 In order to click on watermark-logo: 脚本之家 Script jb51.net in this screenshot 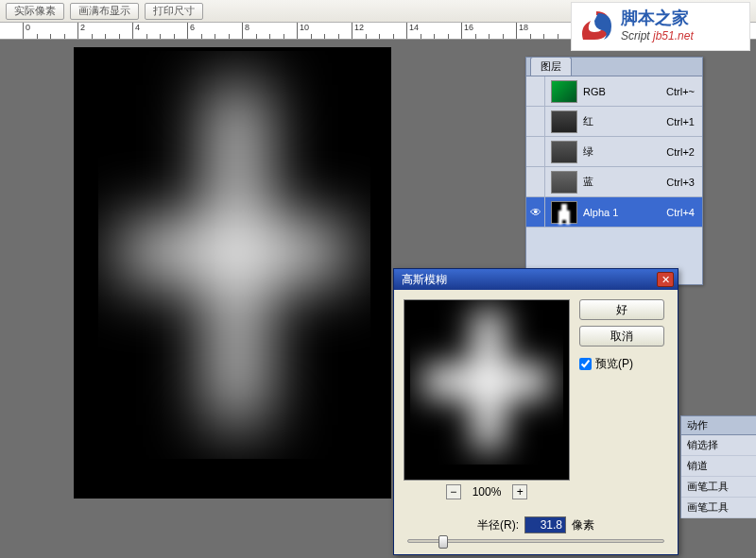, I will do `click(661, 26)`.